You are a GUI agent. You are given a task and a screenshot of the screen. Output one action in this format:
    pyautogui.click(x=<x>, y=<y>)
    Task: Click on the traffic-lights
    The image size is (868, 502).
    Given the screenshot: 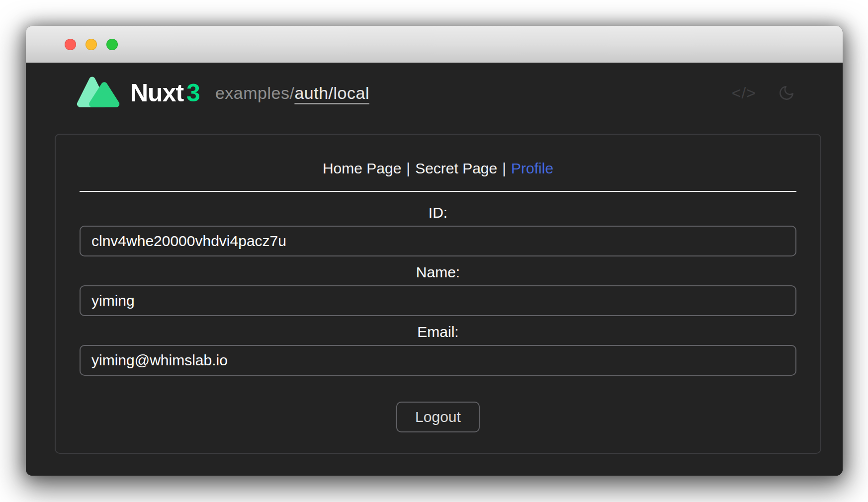 What is the action you would take?
    pyautogui.click(x=91, y=45)
    